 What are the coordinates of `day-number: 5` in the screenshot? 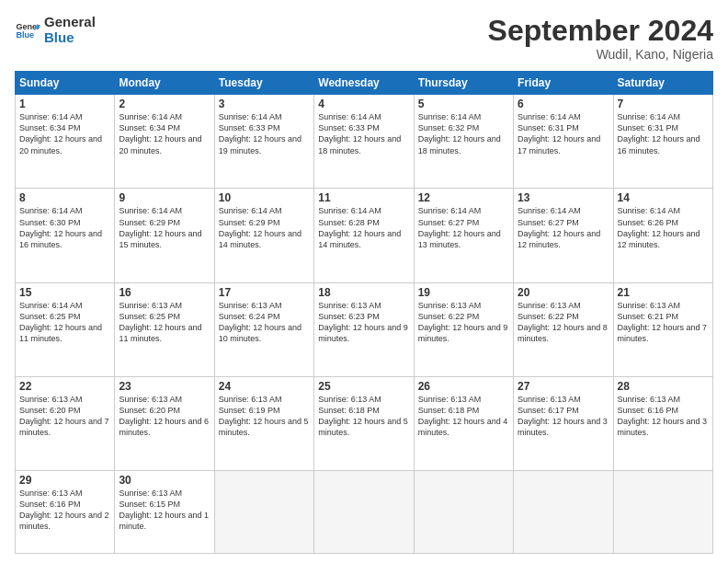 It's located at (463, 104).